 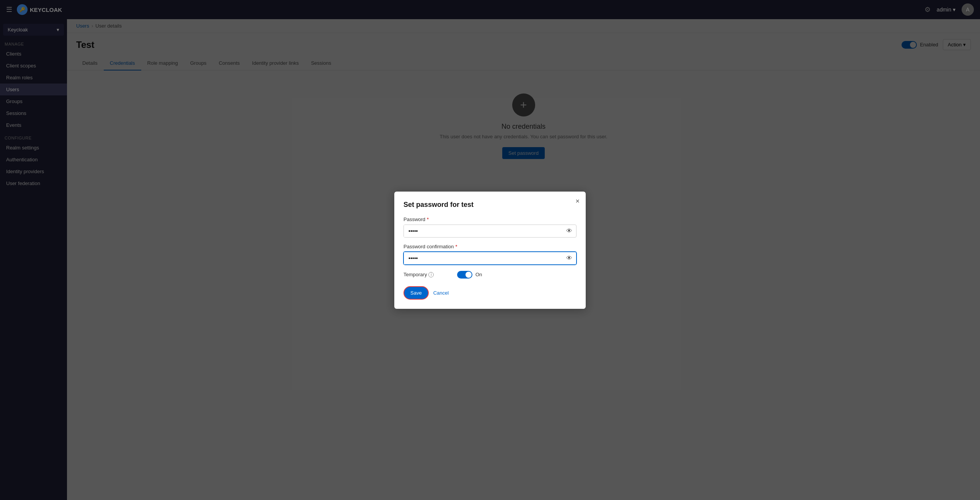 What do you see at coordinates (479, 274) in the screenshot?
I see `temporary-on-label: On` at bounding box center [479, 274].